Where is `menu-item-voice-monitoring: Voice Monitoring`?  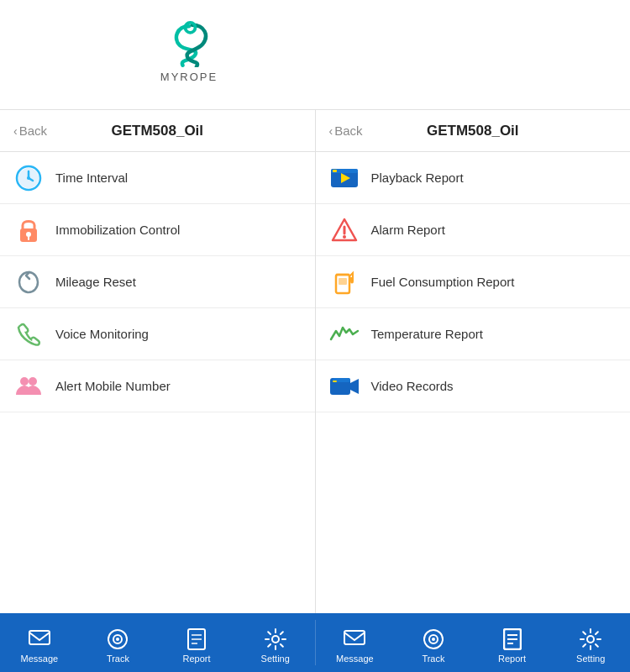
menu-item-voice-monitoring: Voice Monitoring is located at coordinates (158, 334).